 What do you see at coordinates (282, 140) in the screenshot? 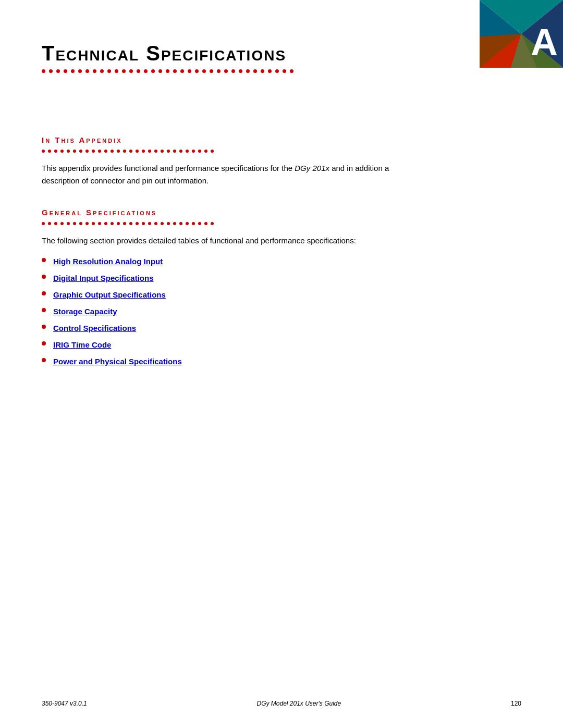
I see `in-this-appendix-heading: In This Appendix` at bounding box center [282, 140].